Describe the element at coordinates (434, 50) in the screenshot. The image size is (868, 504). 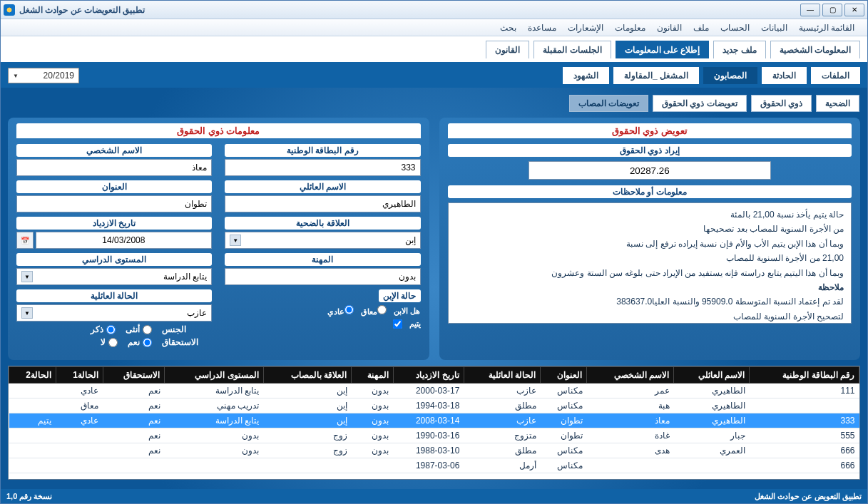
I see `outer-tabs: المعلومات الشخصيةملف جديدإطلاع على المعل…` at that location.